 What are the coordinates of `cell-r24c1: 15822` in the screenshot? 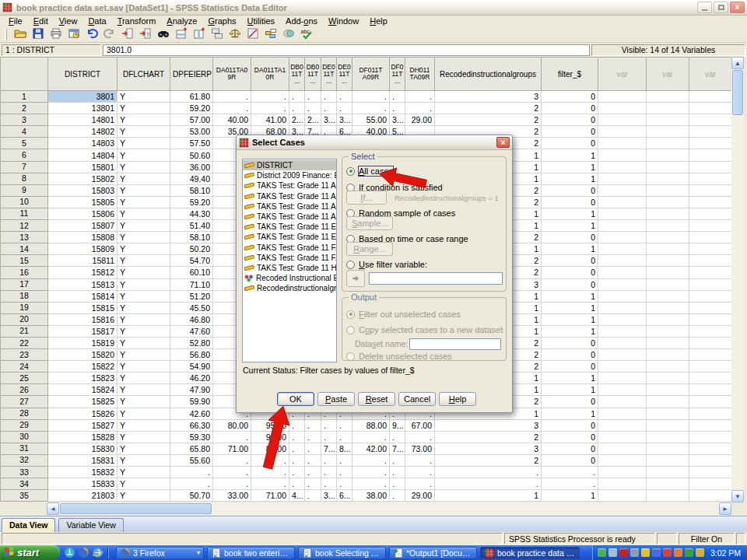 It's located at (82, 367).